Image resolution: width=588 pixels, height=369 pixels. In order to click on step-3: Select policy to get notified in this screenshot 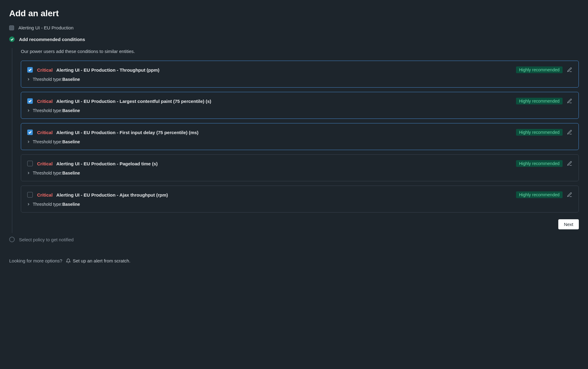, I will do `click(294, 239)`.